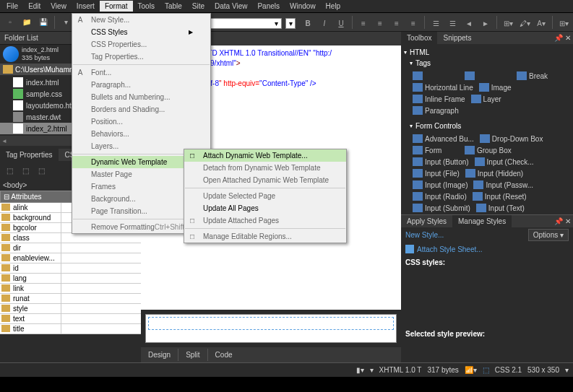 The width and height of the screenshot is (573, 392). I want to click on menu-item-css-styles: CSS Styles▶, so click(142, 32).